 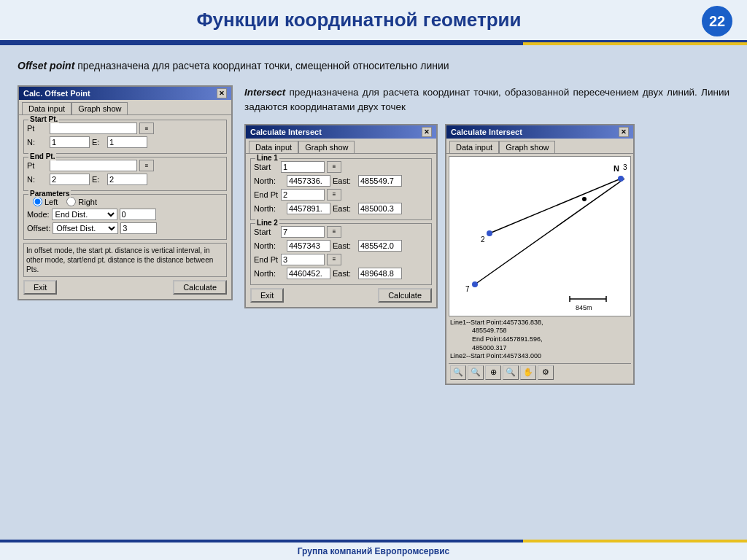 What do you see at coordinates (334, 167) in the screenshot?
I see `start1-select-icon: ≡` at bounding box center [334, 167].